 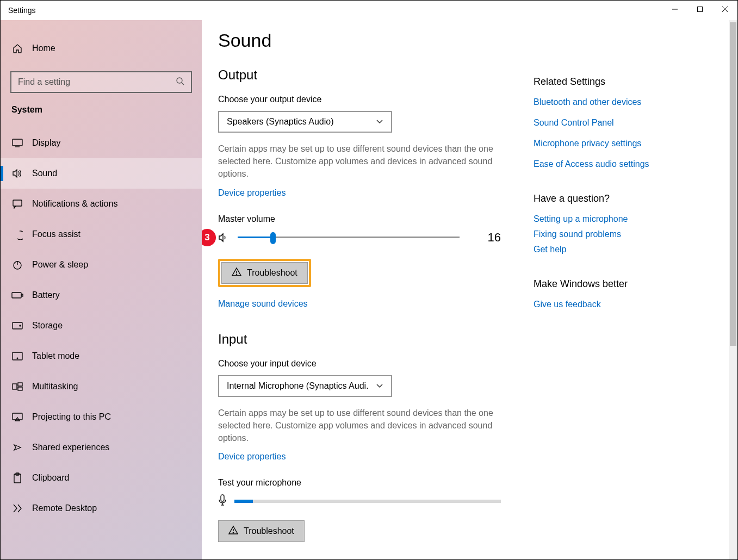 What do you see at coordinates (18, 10) in the screenshot?
I see `window-title: Settings` at bounding box center [18, 10].